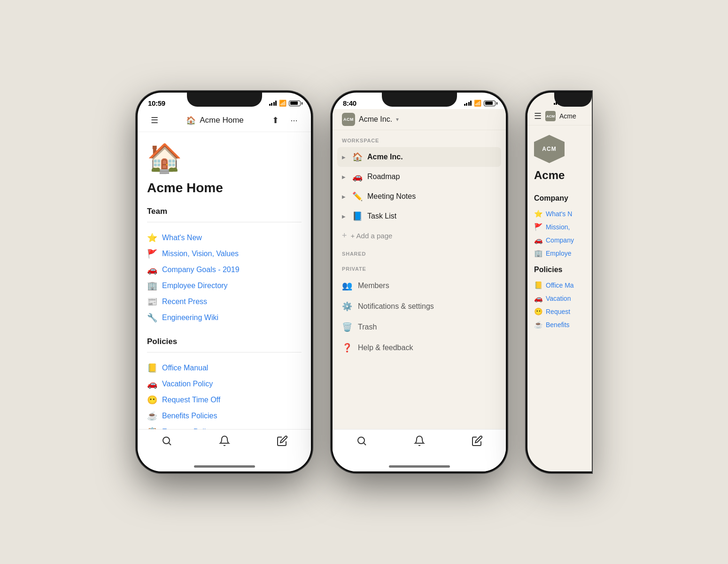 The width and height of the screenshot is (728, 564). Describe the element at coordinates (560, 240) in the screenshot. I see `list-item: 🚗 Company` at that location.